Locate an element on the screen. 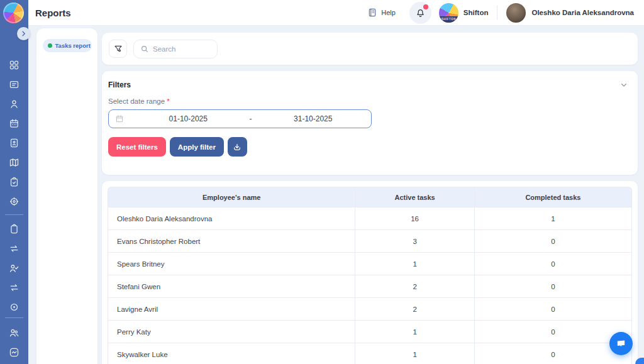 The image size is (644, 364). sidebar-nav-bottom is located at coordinates (14, 343).